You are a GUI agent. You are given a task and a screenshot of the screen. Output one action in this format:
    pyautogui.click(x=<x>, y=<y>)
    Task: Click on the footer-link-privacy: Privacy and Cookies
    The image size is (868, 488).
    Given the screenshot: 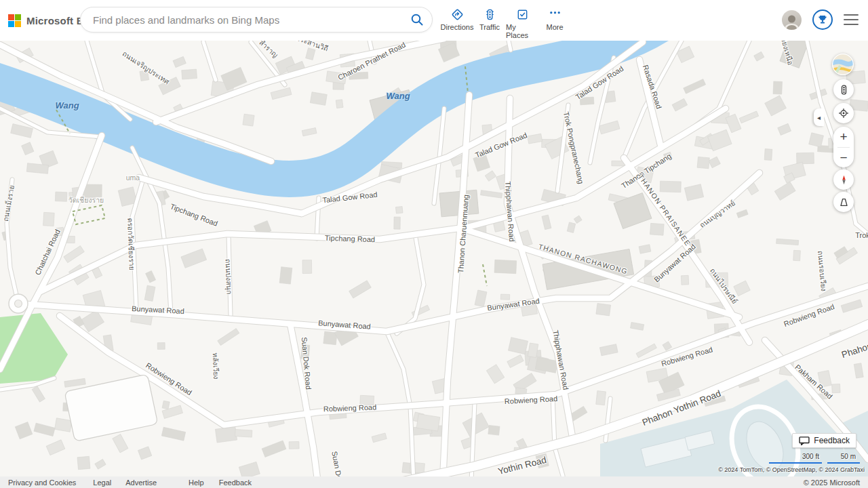 What is the action you would take?
    pyautogui.click(x=42, y=483)
    